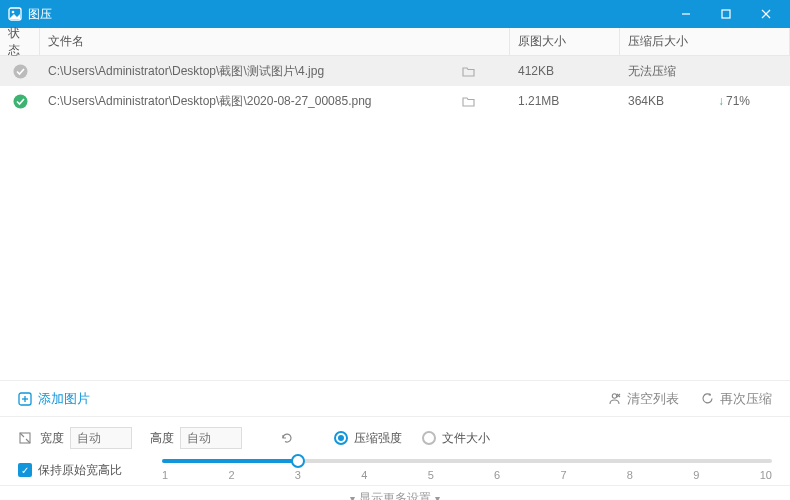  Describe the element at coordinates (766, 475) in the screenshot. I see `slider-tick: 10` at that location.